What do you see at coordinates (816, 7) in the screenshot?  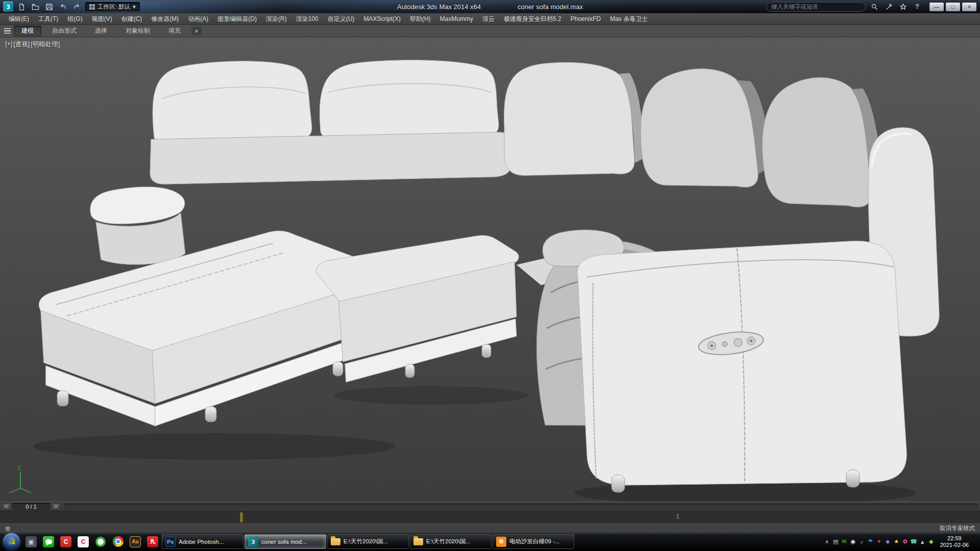 I see `search-input` at bounding box center [816, 7].